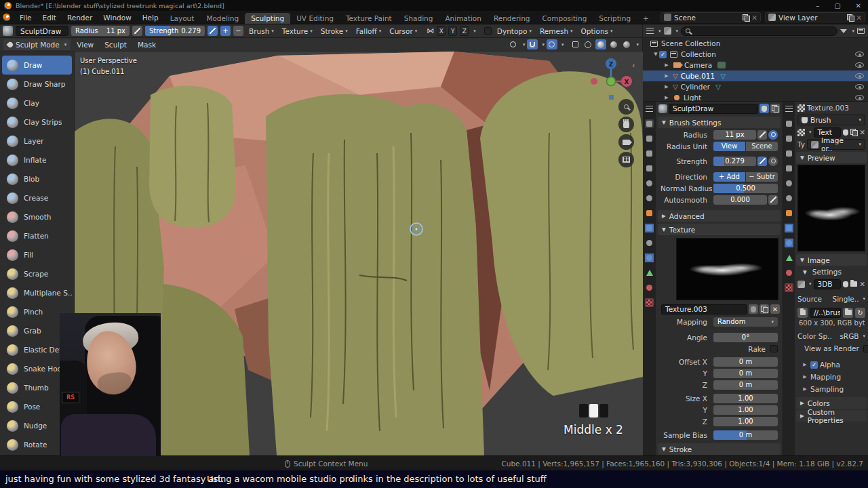  I want to click on tab-animation: Animation, so click(463, 18).